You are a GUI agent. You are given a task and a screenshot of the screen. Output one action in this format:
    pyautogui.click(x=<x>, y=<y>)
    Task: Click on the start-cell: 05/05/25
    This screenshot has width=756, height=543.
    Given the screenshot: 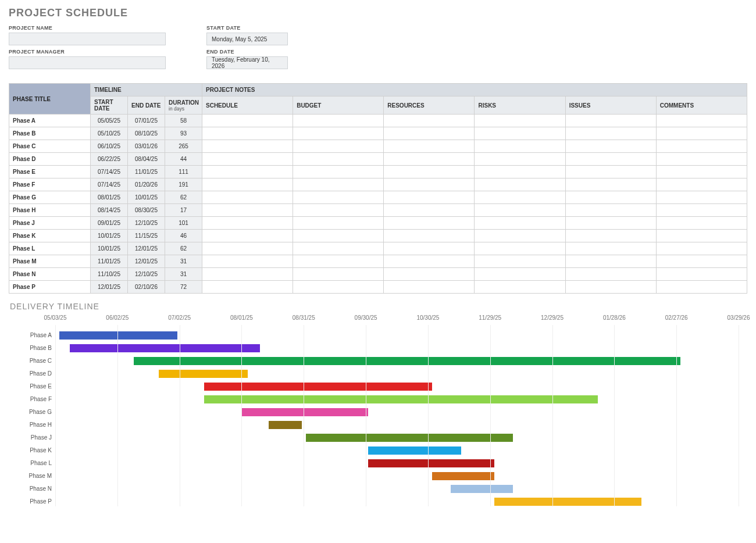 What is the action you would take?
    pyautogui.click(x=109, y=121)
    